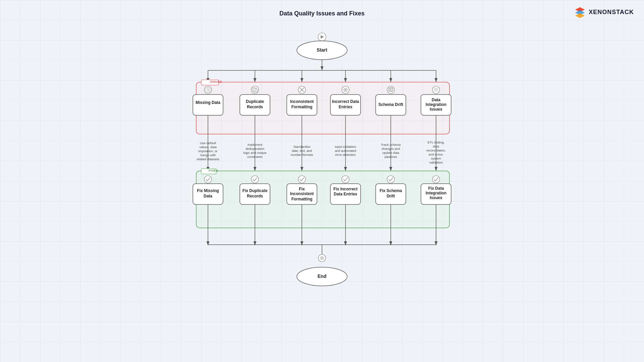  I want to click on logo-icon, so click(580, 12).